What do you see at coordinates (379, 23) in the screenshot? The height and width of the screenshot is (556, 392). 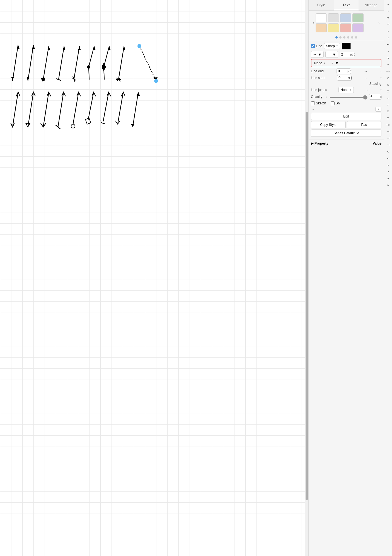 I see `nav-right-arrow: ›` at bounding box center [379, 23].